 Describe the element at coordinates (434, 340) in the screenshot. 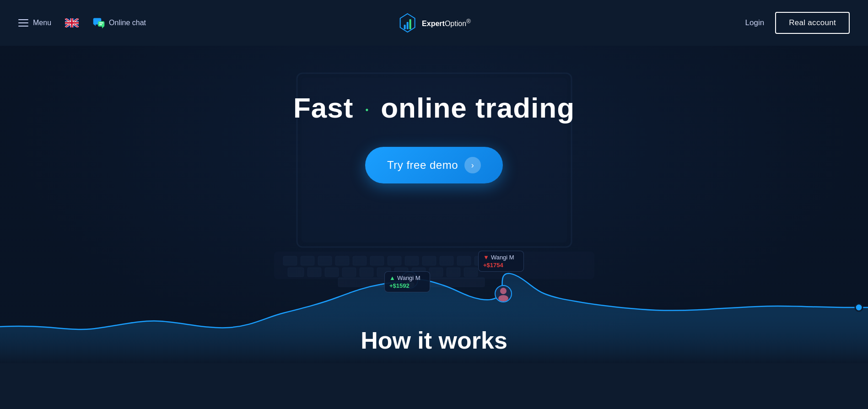

I see `how-it-works-title: How it works` at that location.